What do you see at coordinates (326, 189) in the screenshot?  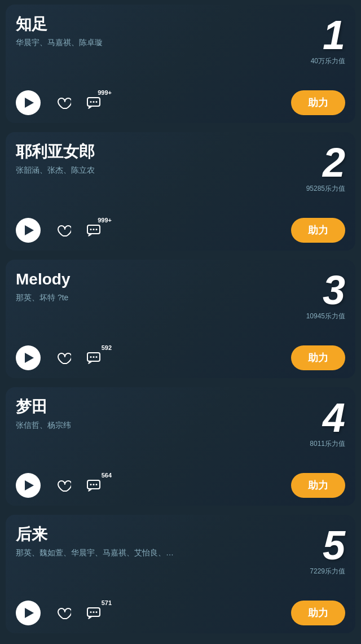 I see `rank-points: 95285乐力值` at bounding box center [326, 189].